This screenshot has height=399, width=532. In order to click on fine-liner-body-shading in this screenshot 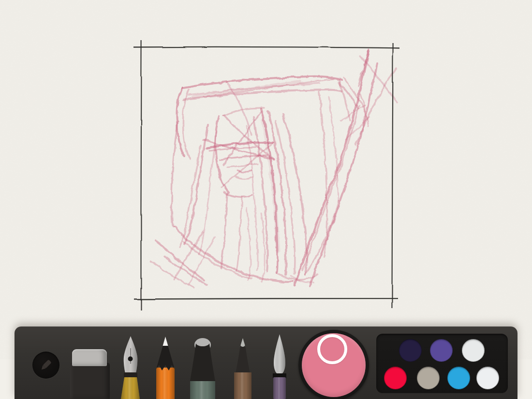, I will do `click(243, 386)`.